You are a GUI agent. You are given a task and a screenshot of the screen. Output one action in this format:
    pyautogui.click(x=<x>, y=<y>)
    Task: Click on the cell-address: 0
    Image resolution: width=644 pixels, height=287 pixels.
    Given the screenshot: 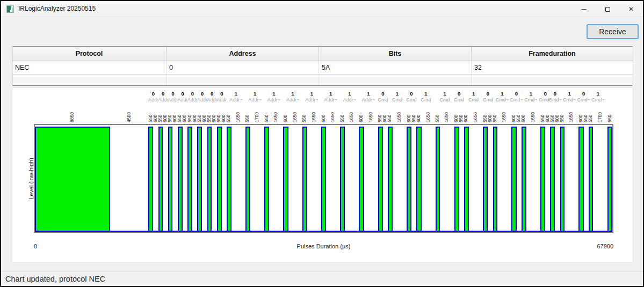 What is the action you would take?
    pyautogui.click(x=243, y=68)
    